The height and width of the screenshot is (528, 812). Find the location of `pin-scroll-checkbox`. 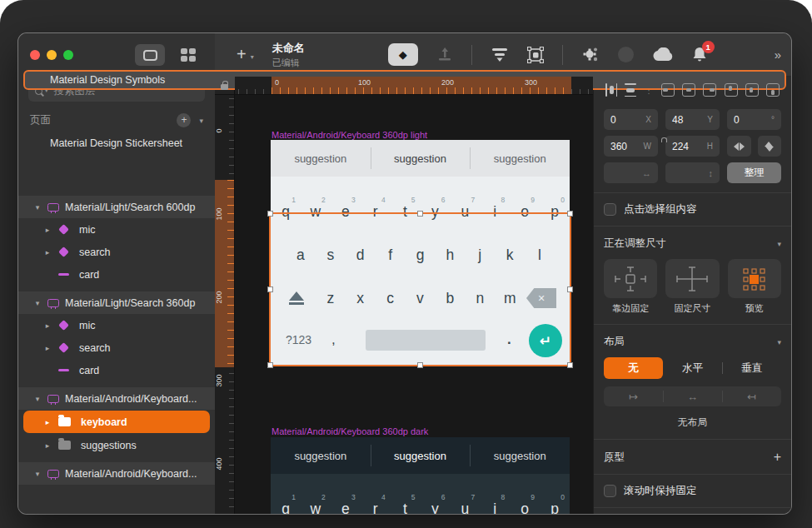

pin-scroll-checkbox is located at coordinates (610, 491).